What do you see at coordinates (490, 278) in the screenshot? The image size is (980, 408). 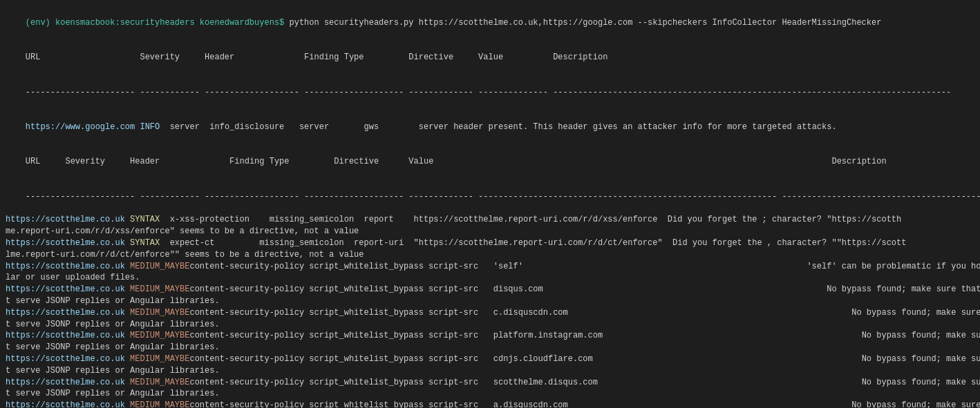 I see `table-row: lar or user uploaded files.` at bounding box center [490, 278].